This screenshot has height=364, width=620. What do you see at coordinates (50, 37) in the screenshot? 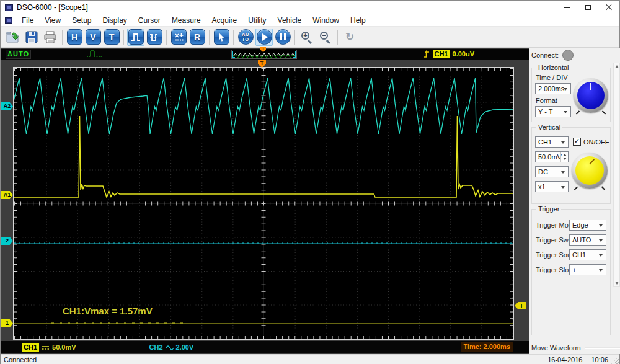
I see `print-button` at bounding box center [50, 37].